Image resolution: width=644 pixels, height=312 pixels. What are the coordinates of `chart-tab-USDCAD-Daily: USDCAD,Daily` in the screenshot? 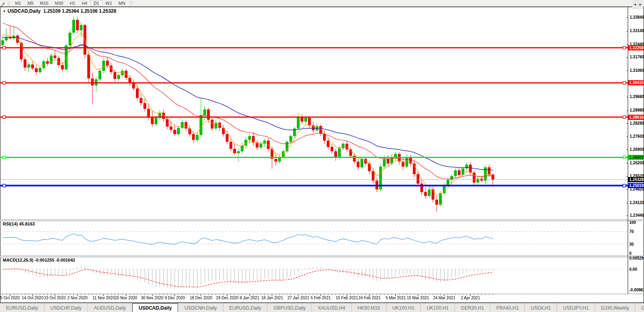 It's located at (155, 308).